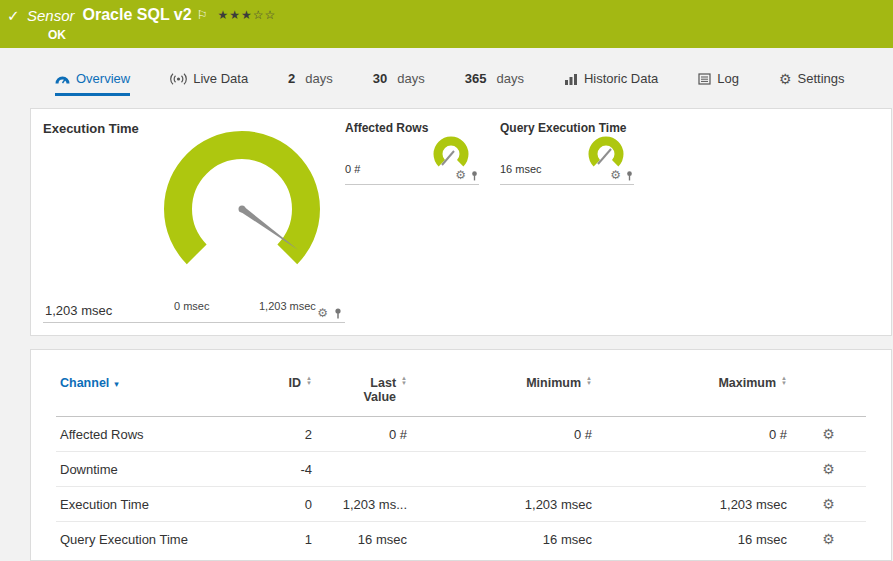  What do you see at coordinates (51, 16) in the screenshot?
I see `object-kind-label: Sensor` at bounding box center [51, 16].